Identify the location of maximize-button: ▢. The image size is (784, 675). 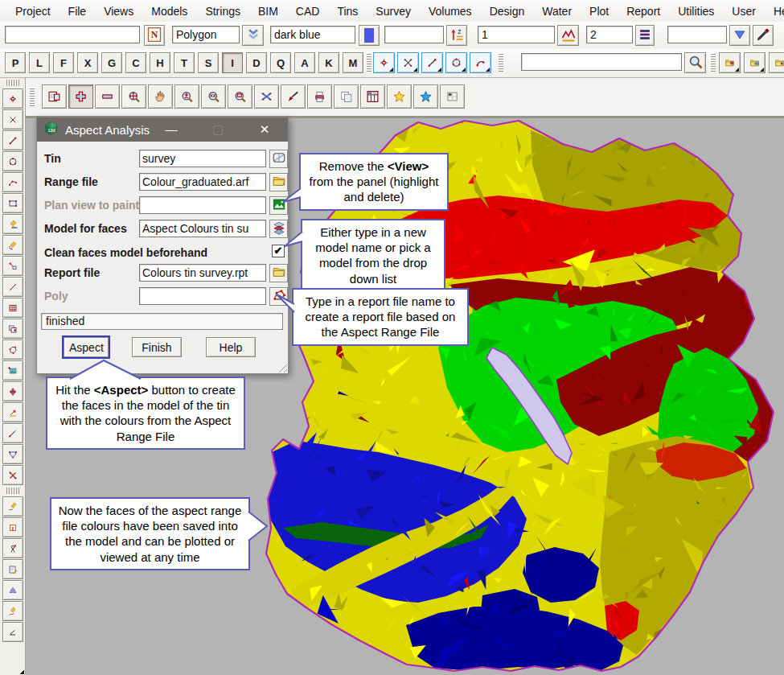
(218, 130).